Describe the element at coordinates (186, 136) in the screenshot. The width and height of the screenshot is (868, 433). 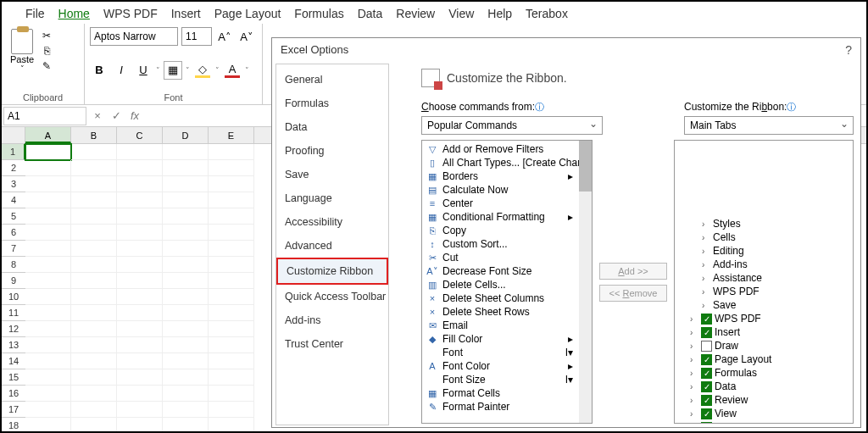
I see `col-header: D` at that location.